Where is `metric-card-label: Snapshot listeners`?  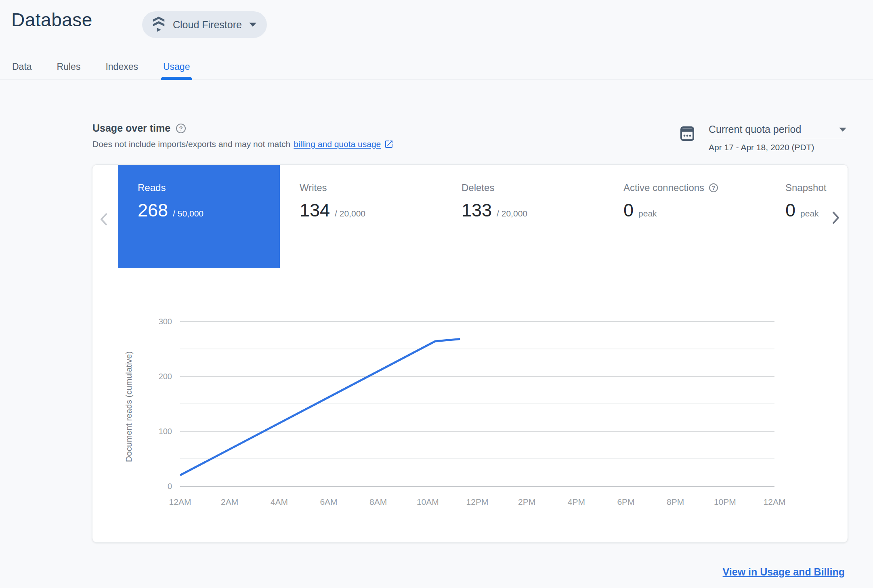 metric-card-label: Snapshot listeners is located at coordinates (806, 188).